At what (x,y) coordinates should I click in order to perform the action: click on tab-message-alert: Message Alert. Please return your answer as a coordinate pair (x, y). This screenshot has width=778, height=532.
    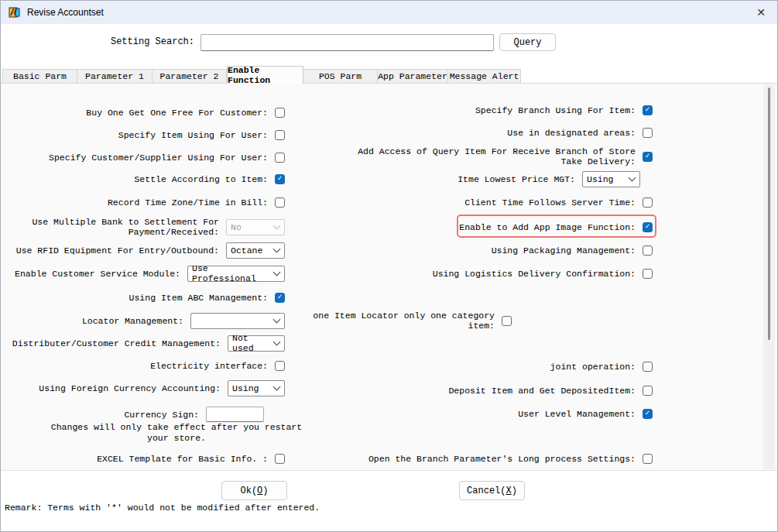
    Looking at the image, I should click on (485, 76).